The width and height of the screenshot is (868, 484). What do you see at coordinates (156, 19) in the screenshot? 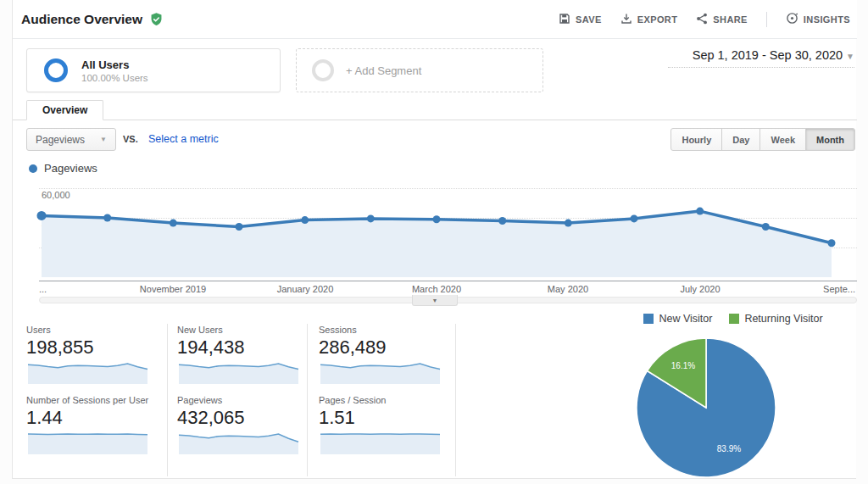
I see `shield-check-icon` at bounding box center [156, 19].